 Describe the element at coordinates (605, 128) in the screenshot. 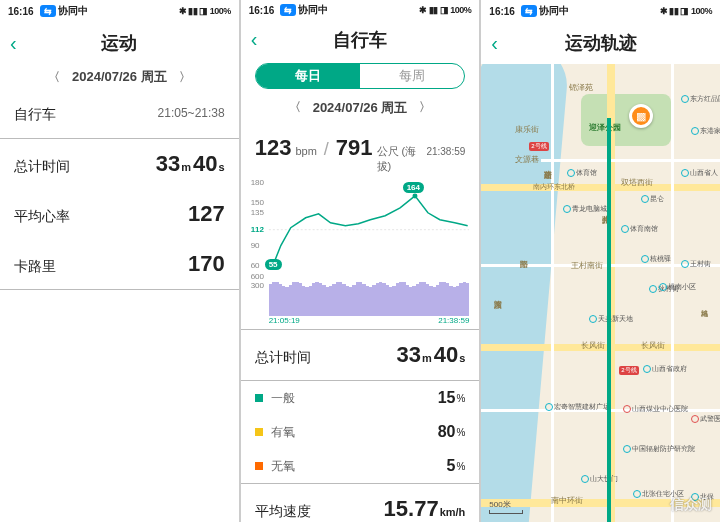

I see `park-label: 迎泽公园` at that location.